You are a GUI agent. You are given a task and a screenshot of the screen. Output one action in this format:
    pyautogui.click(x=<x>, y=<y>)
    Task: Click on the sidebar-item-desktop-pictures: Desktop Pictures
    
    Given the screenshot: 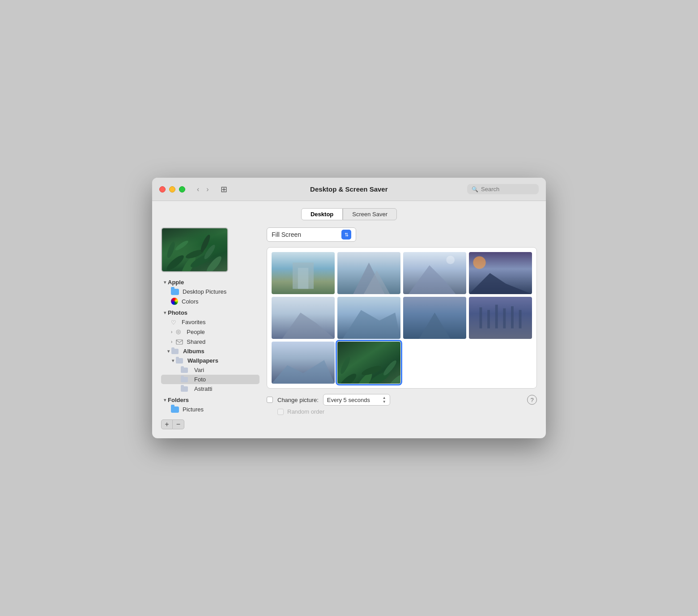 What is the action you would take?
    pyautogui.click(x=210, y=292)
    